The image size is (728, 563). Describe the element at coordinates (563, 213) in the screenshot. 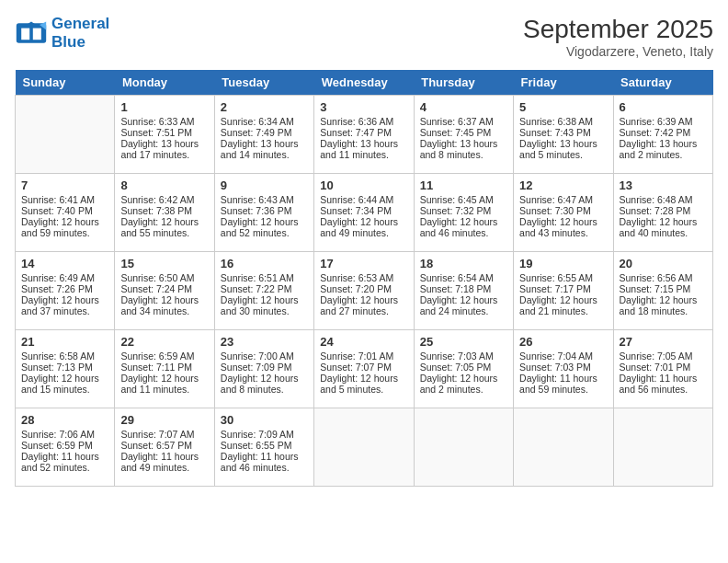

I see `calendar-cell: 12Sunrise: 6:47 AMSunset: 7:30 PMDayligh…` at that location.